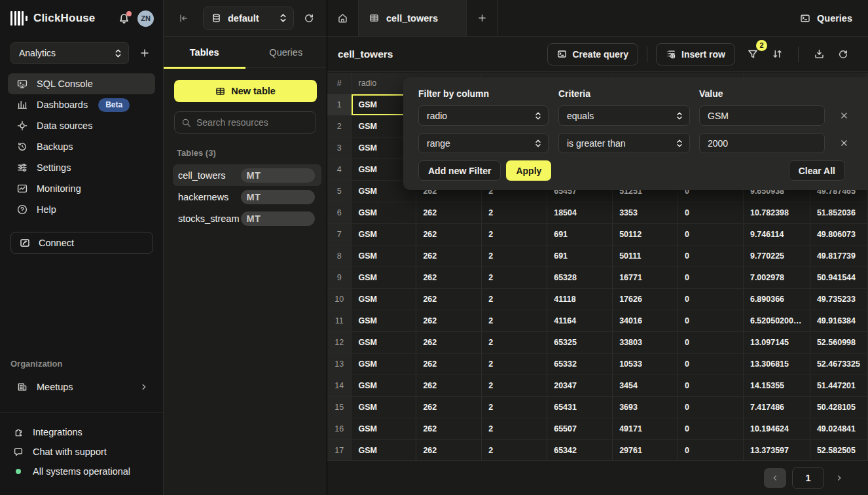 The width and height of the screenshot is (868, 495). I want to click on grid-cell: 20347, so click(580, 385).